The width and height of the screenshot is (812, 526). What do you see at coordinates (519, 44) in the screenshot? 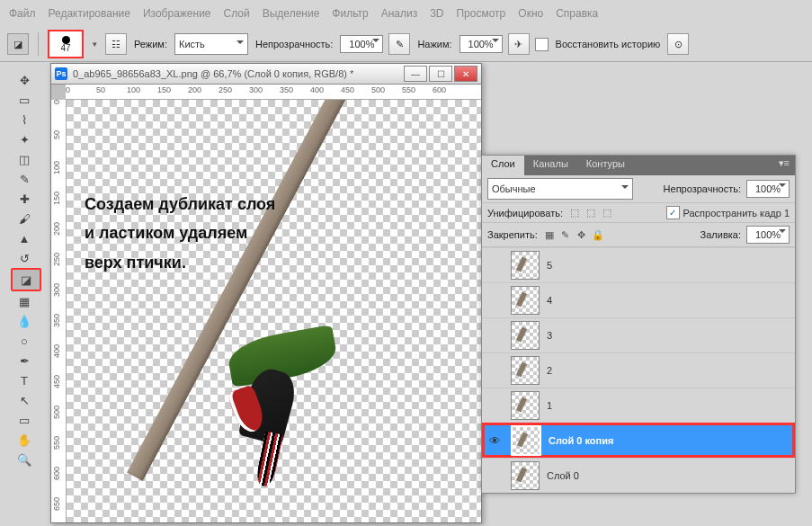
I see `airbrush-icon: ✈` at bounding box center [519, 44].